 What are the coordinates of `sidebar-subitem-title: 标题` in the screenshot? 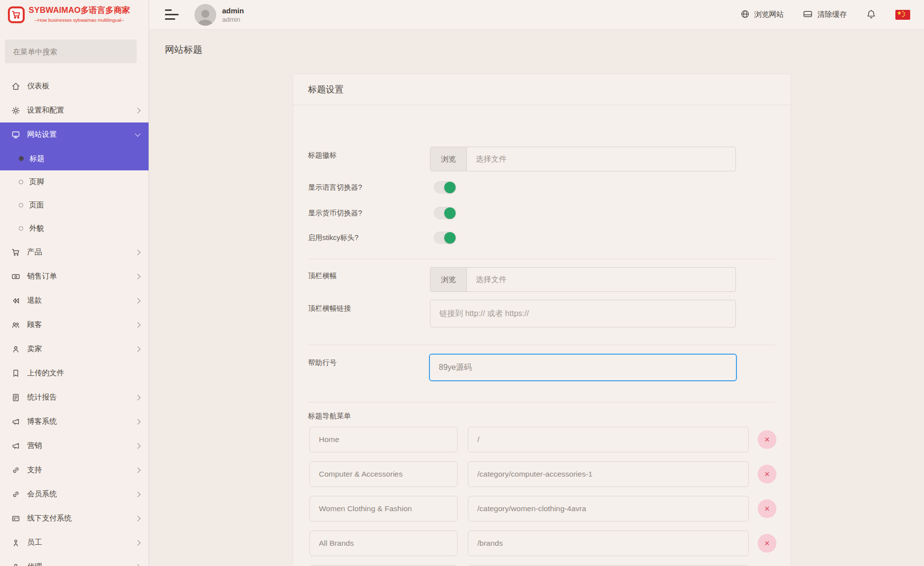 It's located at (74, 159).